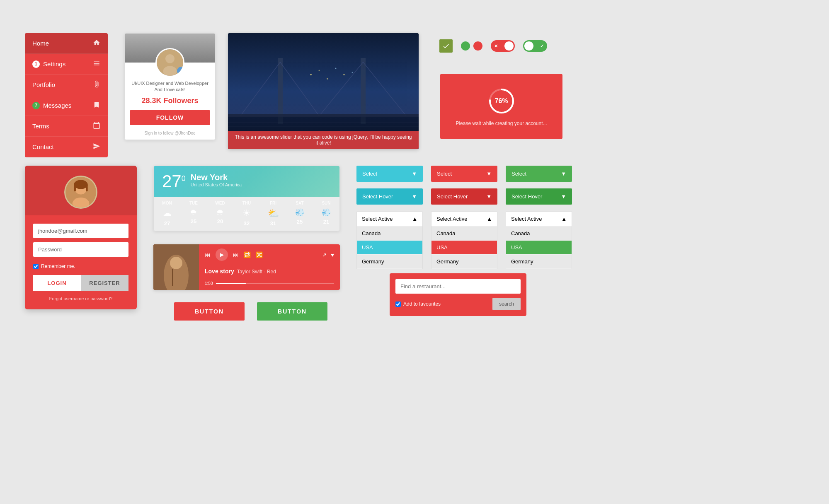  What do you see at coordinates (247, 214) in the screenshot?
I see `weather-days: MON ☁ 27 TUE 🌧 25 WED 🌧 20 THU ☀ 32 FRI` at bounding box center [247, 214].